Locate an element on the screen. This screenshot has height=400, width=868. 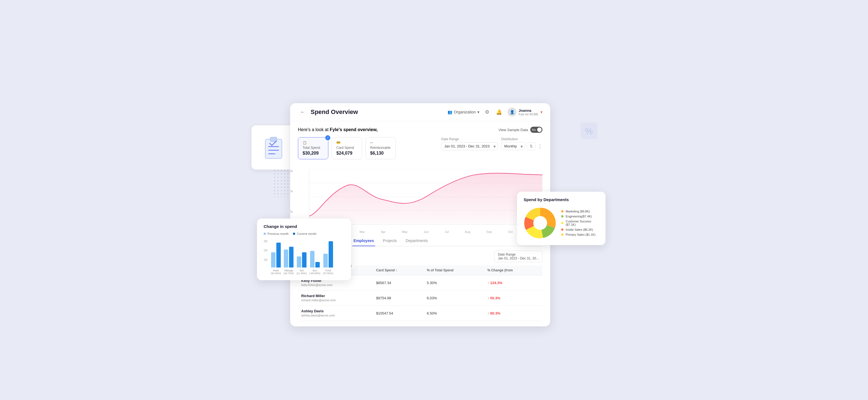
bar-taxi: Taxi(11.45%) is located at coordinates (302, 257).